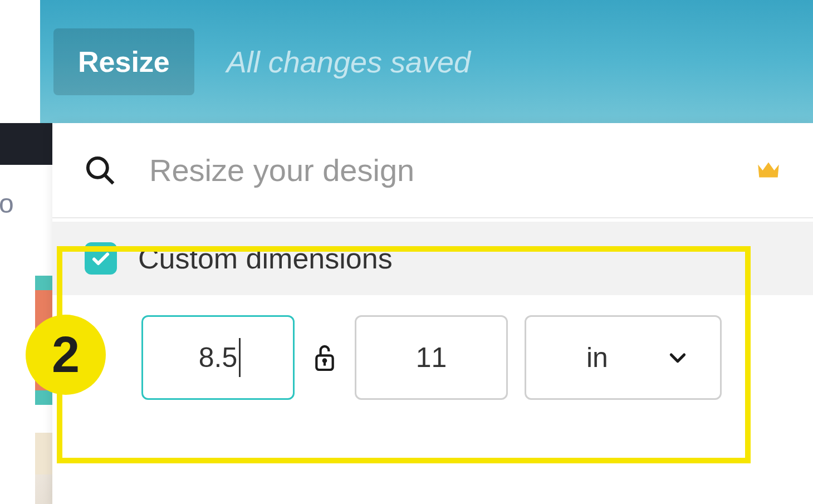 The image size is (813, 504). What do you see at coordinates (678, 358) in the screenshot?
I see `chevron-down-icon` at bounding box center [678, 358].